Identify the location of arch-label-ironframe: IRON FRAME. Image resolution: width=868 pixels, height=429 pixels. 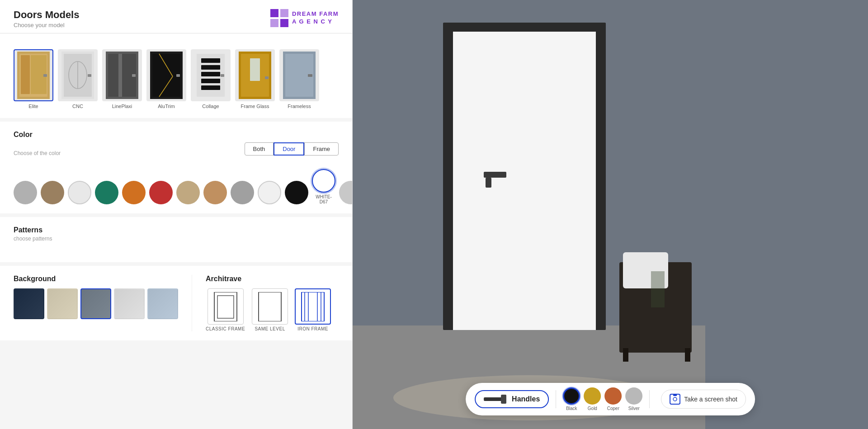
(313, 329).